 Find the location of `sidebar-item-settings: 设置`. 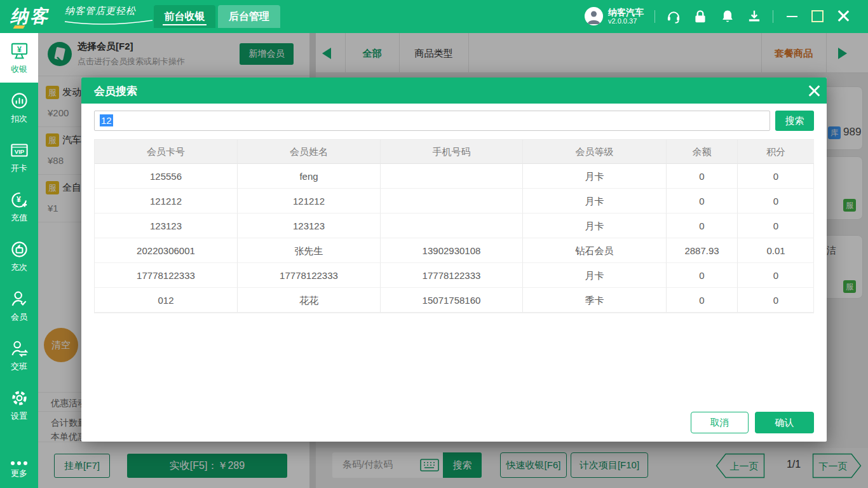

sidebar-item-settings: 设置 is located at coordinates (19, 405).